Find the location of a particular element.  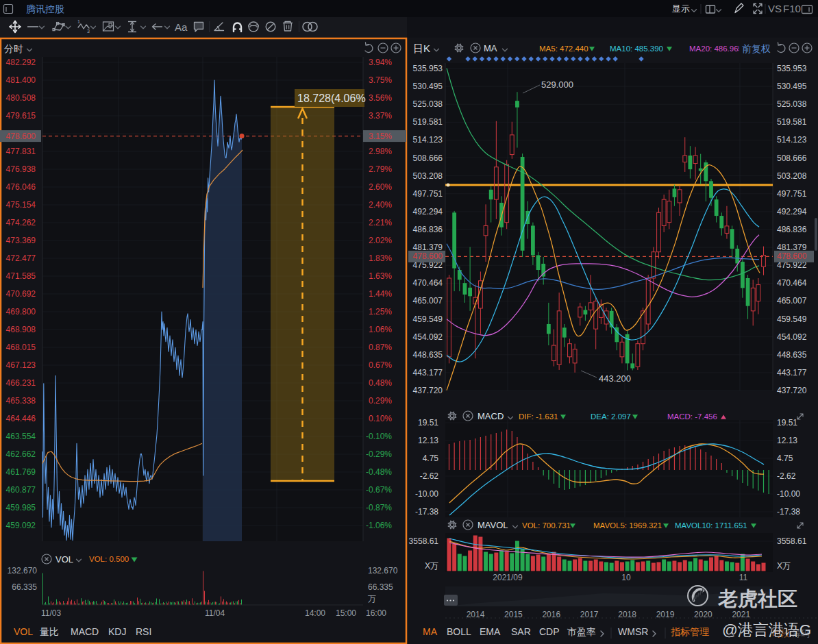

svg-text: 3.75% is located at coordinates (380, 80).